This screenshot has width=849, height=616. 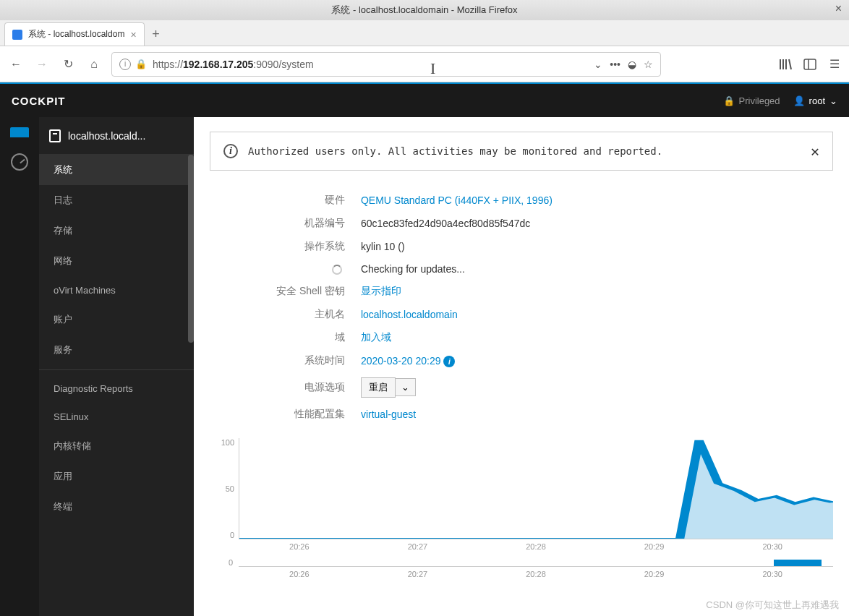 What do you see at coordinates (456, 151) in the screenshot?
I see `banner-text: Authorized users only. All activities ma…` at bounding box center [456, 151].